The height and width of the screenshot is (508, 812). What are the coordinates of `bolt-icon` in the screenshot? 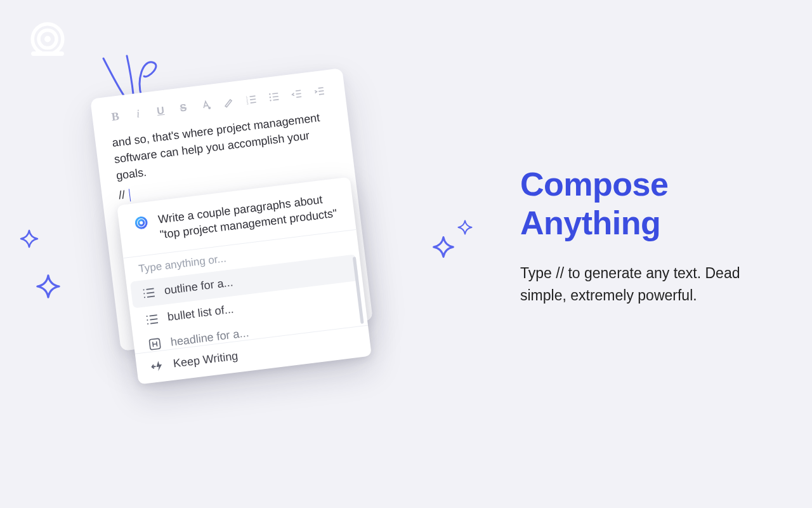 It's located at (157, 366).